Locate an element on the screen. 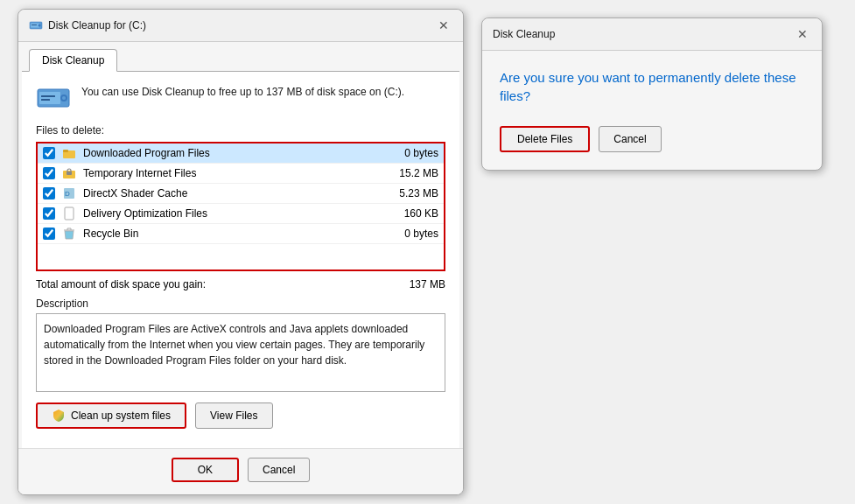 The image size is (855, 504). file-size-4: 0 bytes is located at coordinates (412, 234).